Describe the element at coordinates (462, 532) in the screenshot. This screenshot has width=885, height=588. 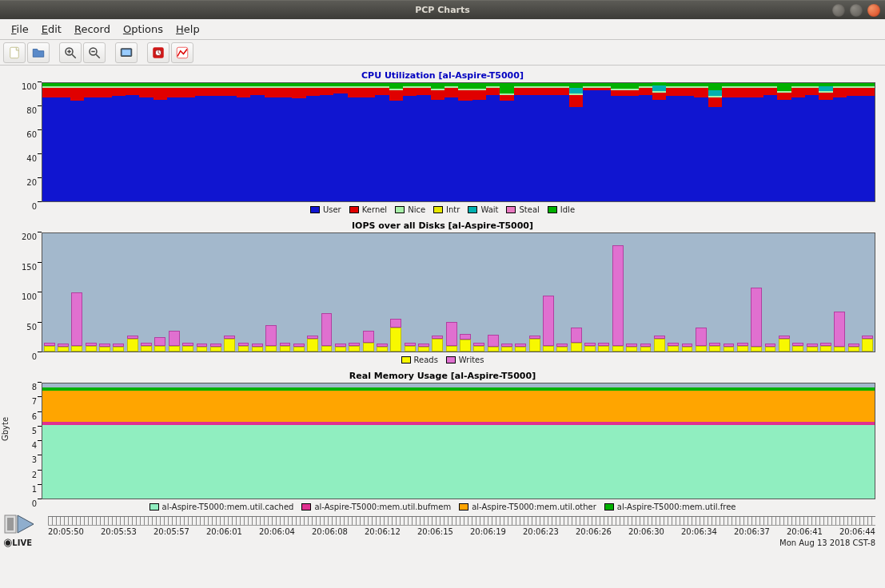
I see `time-tick-labels: 20:05:5020:05:5320:05:5720:06:0120:06:04…` at that location.